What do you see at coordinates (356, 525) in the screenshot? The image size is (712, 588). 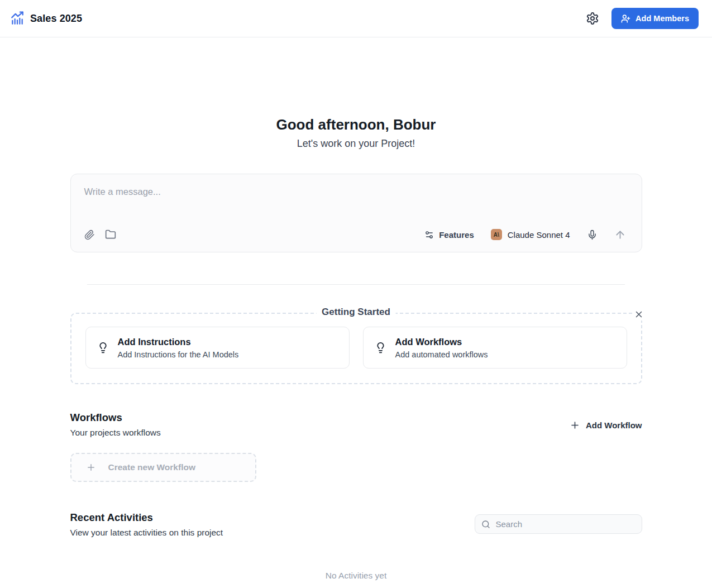 I see `recent-activities-section: Recent Activities View your latest activ…` at bounding box center [356, 525].